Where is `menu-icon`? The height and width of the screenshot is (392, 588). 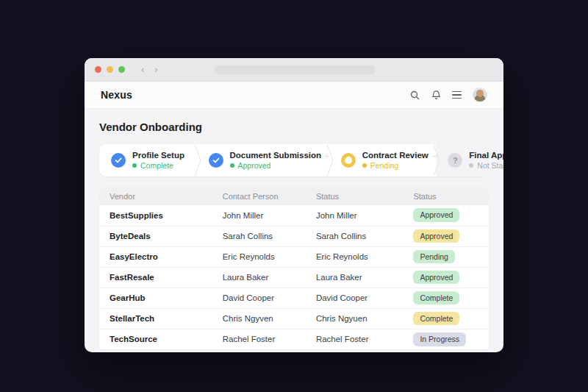
menu-icon is located at coordinates (457, 96).